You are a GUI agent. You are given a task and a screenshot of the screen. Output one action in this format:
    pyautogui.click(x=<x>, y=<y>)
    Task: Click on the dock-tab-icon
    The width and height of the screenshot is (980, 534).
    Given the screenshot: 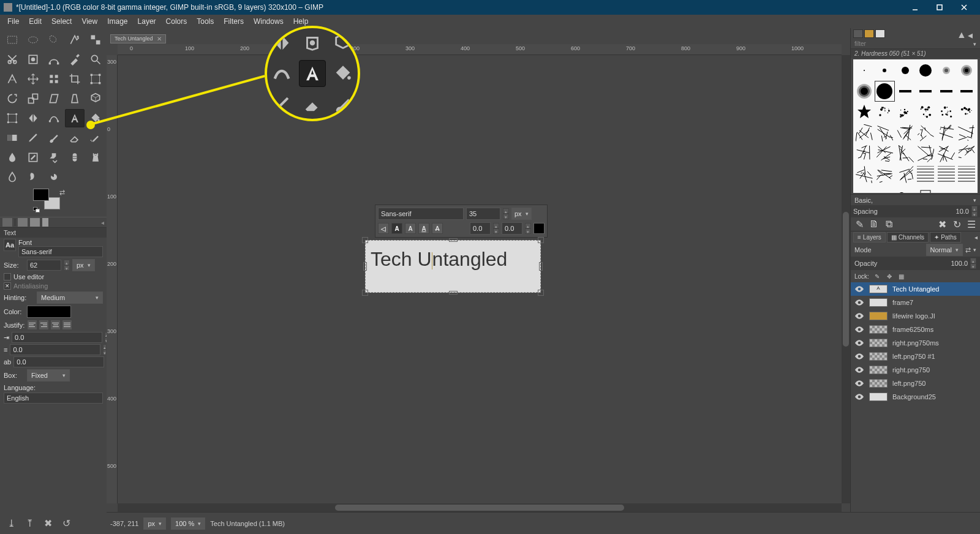 What is the action you would take?
    pyautogui.click(x=7, y=222)
    